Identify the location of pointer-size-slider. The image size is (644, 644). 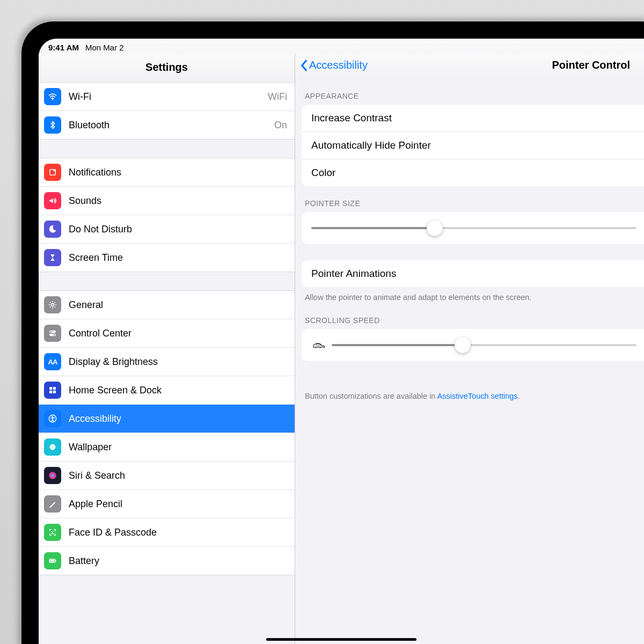
(474, 228).